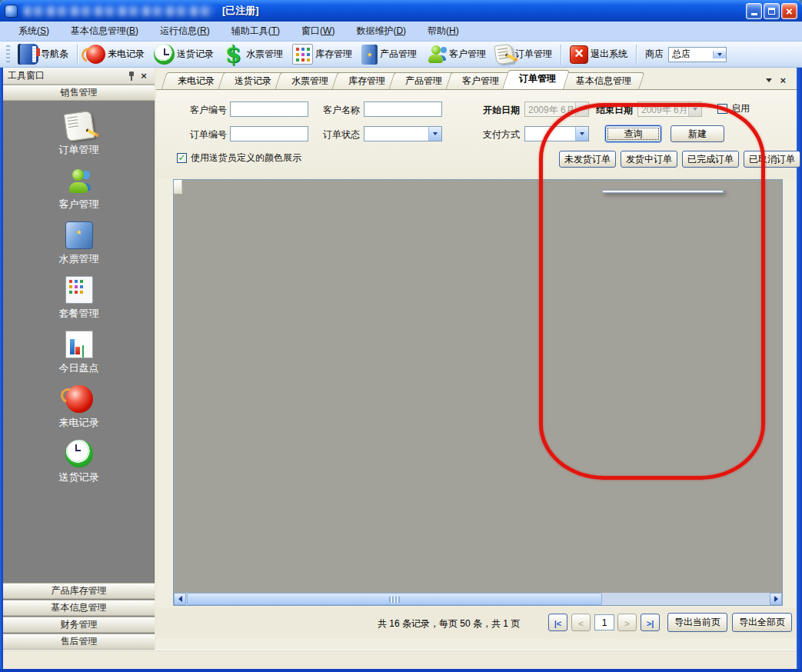  What do you see at coordinates (269, 109) in the screenshot?
I see `customer-no-input` at bounding box center [269, 109].